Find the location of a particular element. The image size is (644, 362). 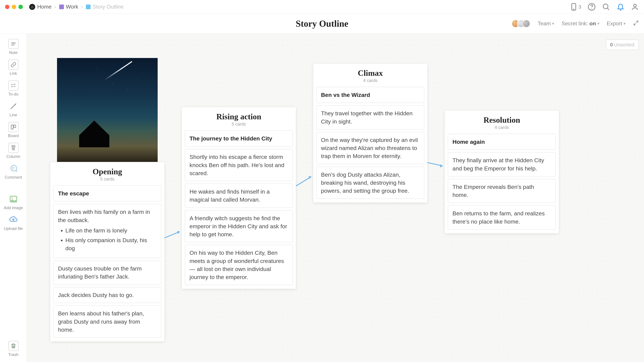

home-icon: ⌂ is located at coordinates (32, 7).